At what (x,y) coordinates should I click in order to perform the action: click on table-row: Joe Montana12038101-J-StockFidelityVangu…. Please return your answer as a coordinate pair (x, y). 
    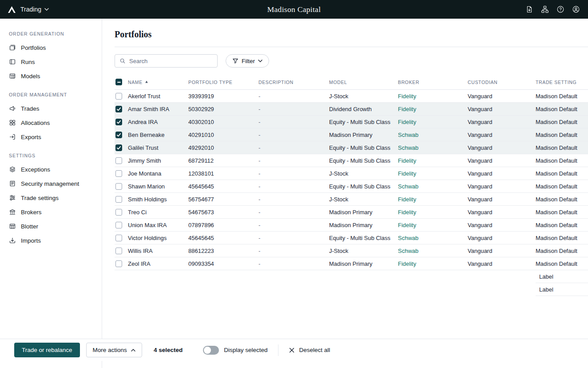
    Looking at the image, I should click on (351, 173).